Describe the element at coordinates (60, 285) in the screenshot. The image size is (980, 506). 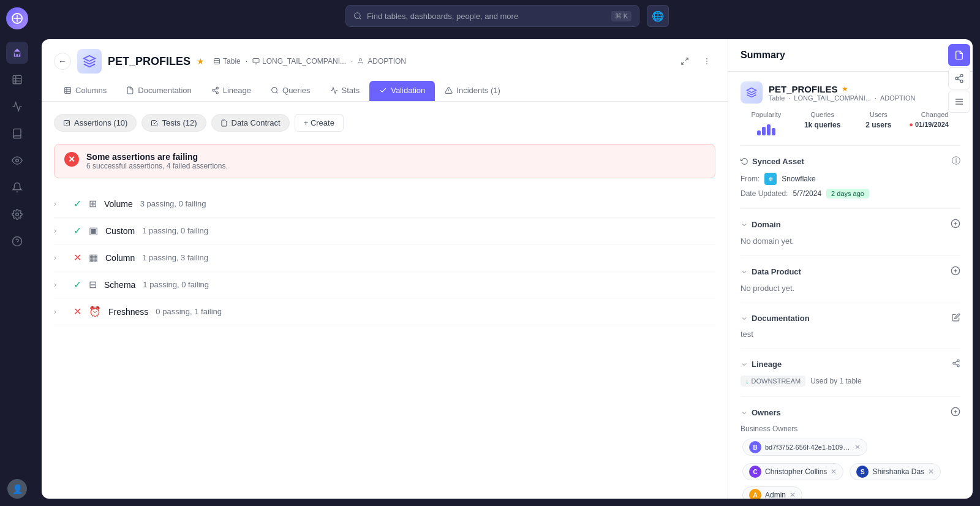
I see `chevron-schema: ›` at that location.